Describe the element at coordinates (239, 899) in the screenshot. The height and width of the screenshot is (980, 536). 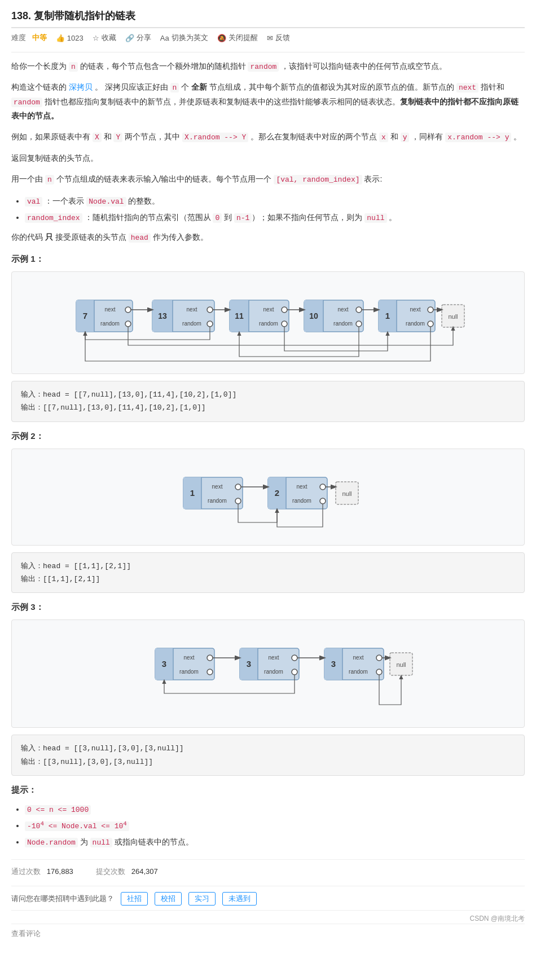
I see `tag-not-encountered: 未遇到` at that location.